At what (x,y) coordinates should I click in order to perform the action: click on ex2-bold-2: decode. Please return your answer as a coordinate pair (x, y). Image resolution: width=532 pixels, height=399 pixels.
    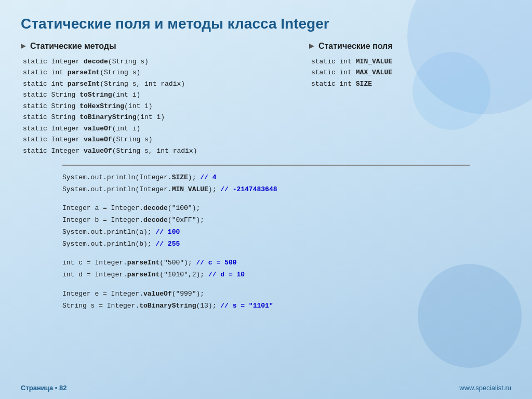
    Looking at the image, I should click on (156, 220).